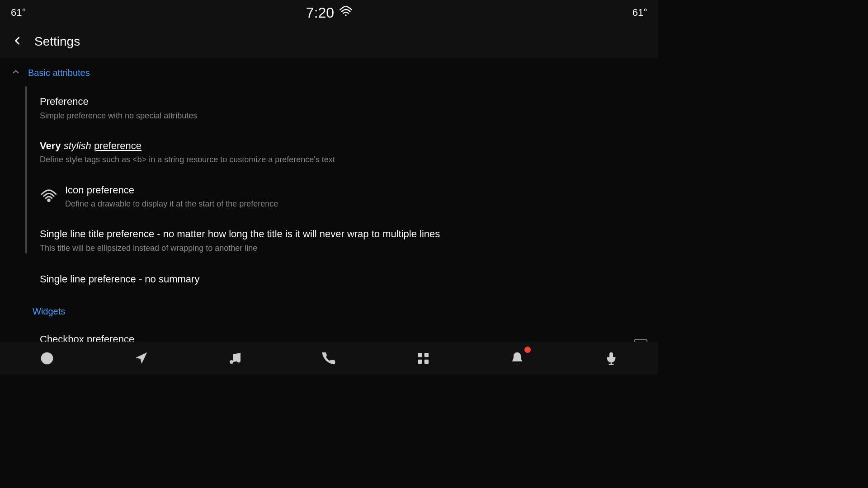  I want to click on nav-music, so click(235, 358).